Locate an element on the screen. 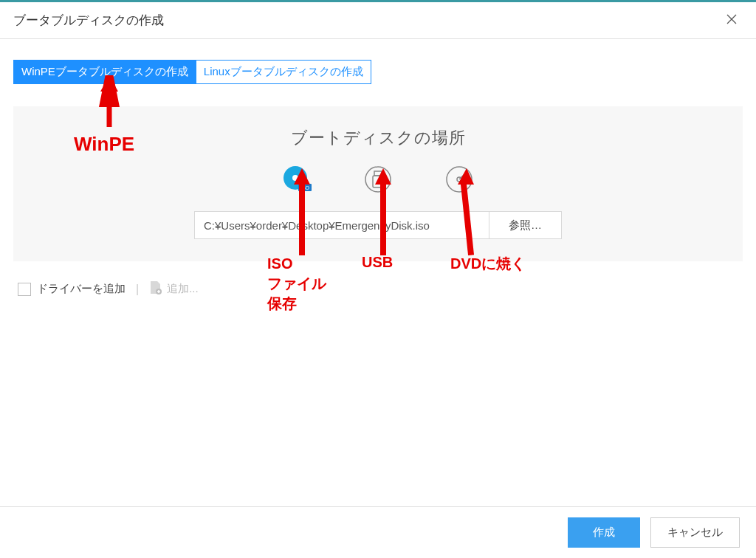 This screenshot has height=558, width=756. window-title: ブータブルディスクの作成 is located at coordinates (89, 21).